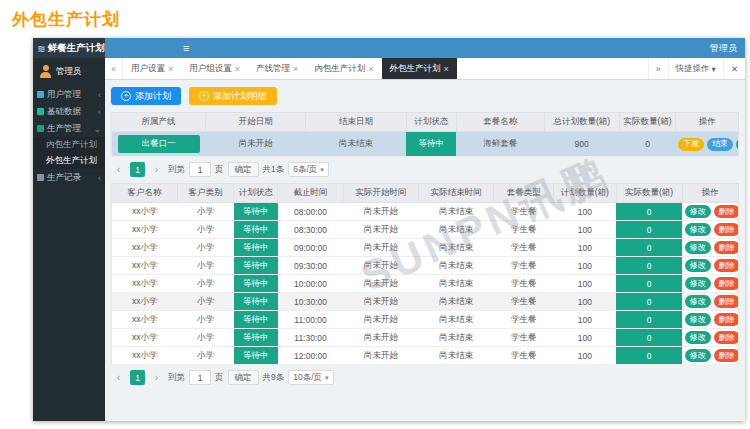 The width and height of the screenshot is (750, 429). What do you see at coordinates (71, 112) in the screenshot?
I see `sidebar-item-label: 基础数据` at bounding box center [71, 112].